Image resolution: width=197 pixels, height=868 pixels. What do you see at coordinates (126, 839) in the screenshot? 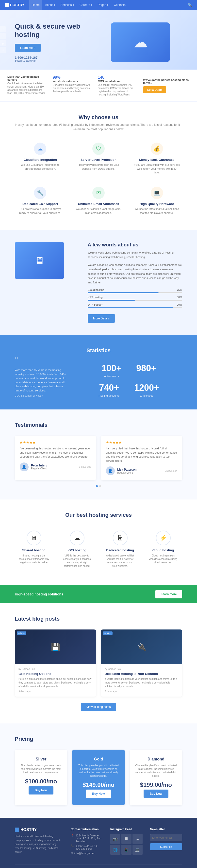
I see `insta-cell-2: 🖥` at bounding box center [126, 839].